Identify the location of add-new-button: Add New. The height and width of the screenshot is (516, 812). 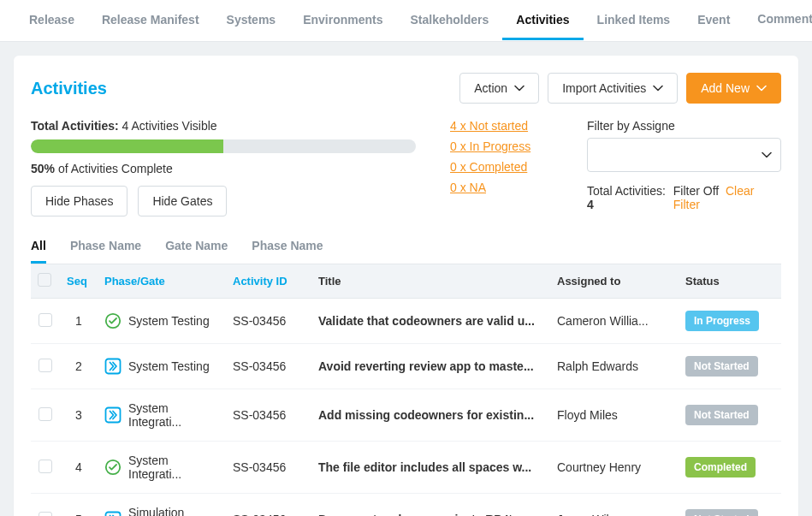
(734, 88).